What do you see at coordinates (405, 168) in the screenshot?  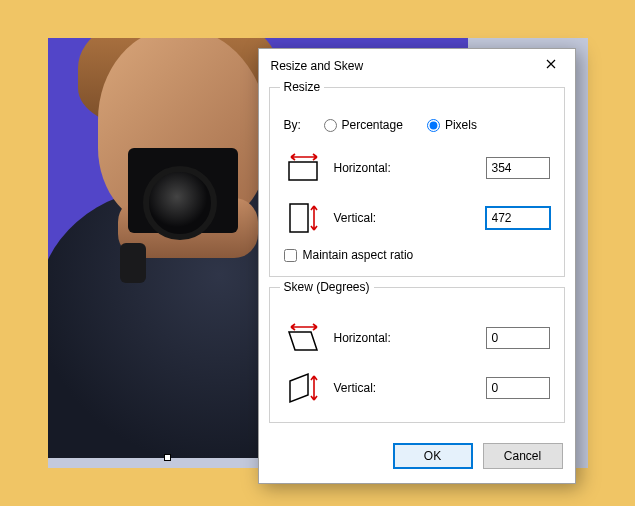 I see `resize-horizontal-label: Horizontal:` at bounding box center [405, 168].